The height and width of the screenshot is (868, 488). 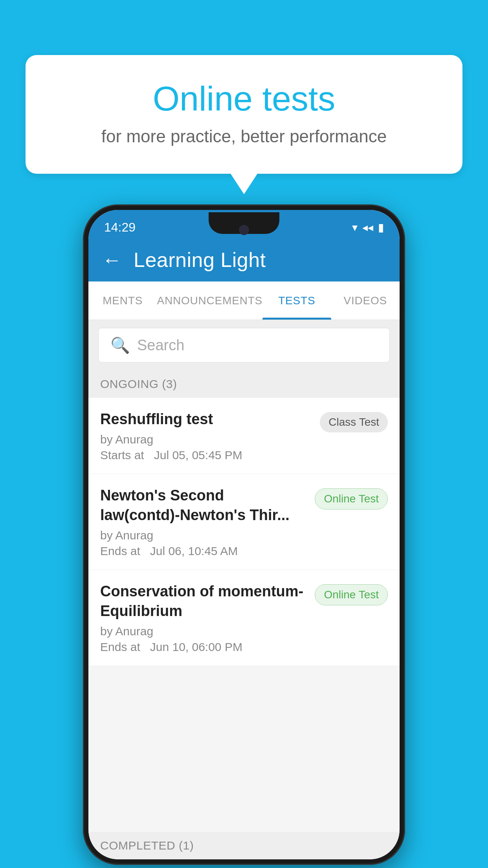 What do you see at coordinates (244, 230) in the screenshot?
I see `front-camera` at bounding box center [244, 230].